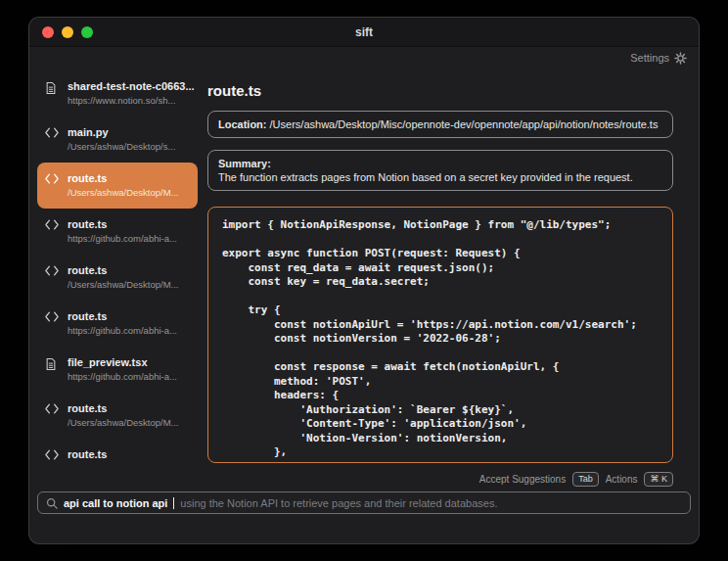  I want to click on search-query-text: api call to notion api, so click(115, 503).